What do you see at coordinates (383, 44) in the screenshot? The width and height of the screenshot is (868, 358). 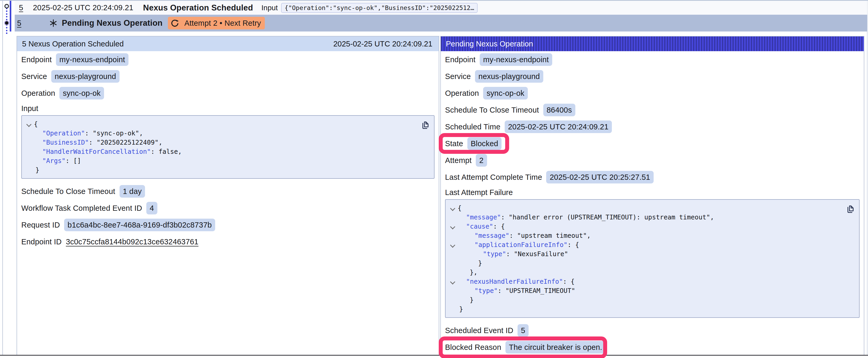 I see `left-panel-timestamp: 2025-02-25 UTC 20:24:09.21` at bounding box center [383, 44].